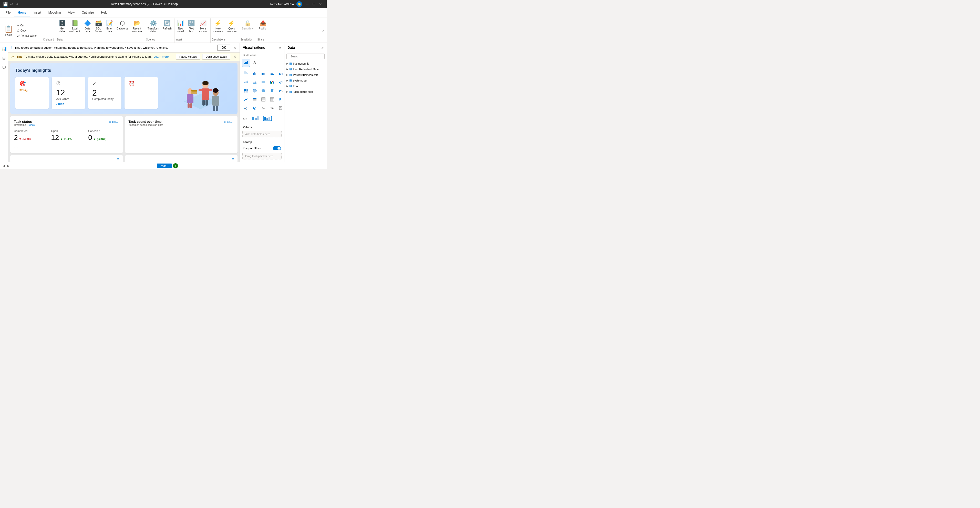 The height and width of the screenshot is (508, 980). What do you see at coordinates (8, 30) in the screenshot?
I see `paste-button: 📋 Paste` at bounding box center [8, 30].